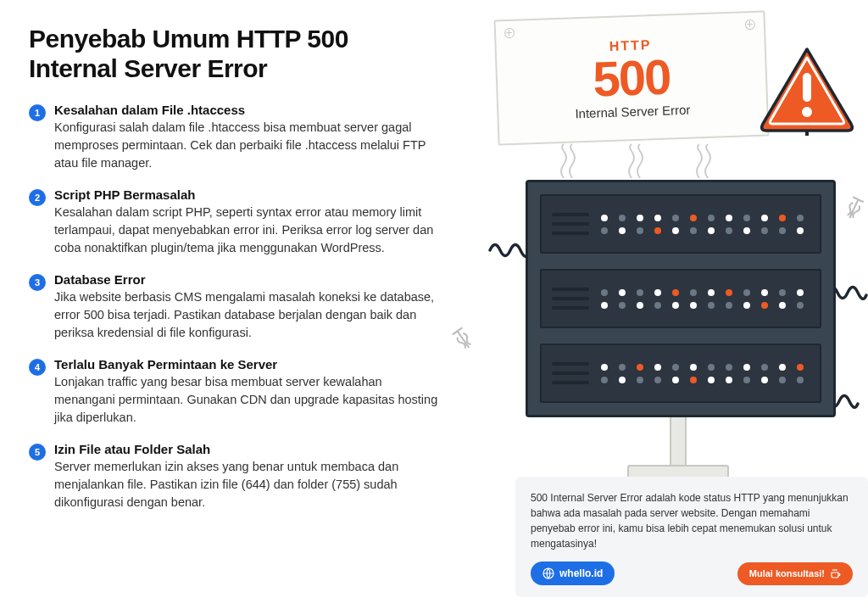 The image size is (868, 609). Describe the element at coordinates (573, 573) in the screenshot. I see `brand-pill: whello.id` at that location.